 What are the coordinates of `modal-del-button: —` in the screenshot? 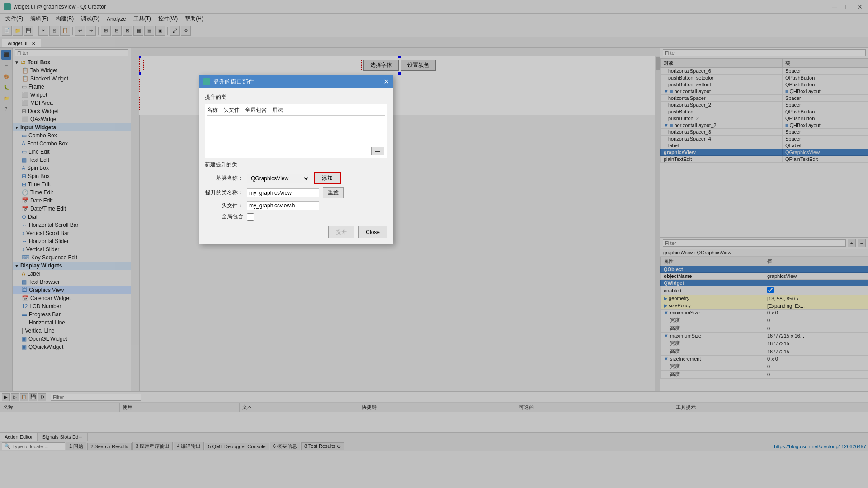 It's located at (378, 151).